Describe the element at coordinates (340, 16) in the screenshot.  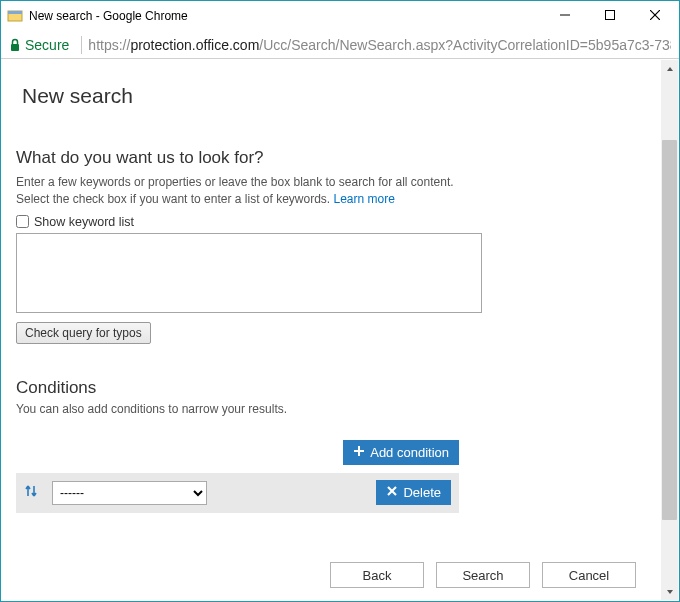
I see `titlebar: New search - Google Chrome` at that location.